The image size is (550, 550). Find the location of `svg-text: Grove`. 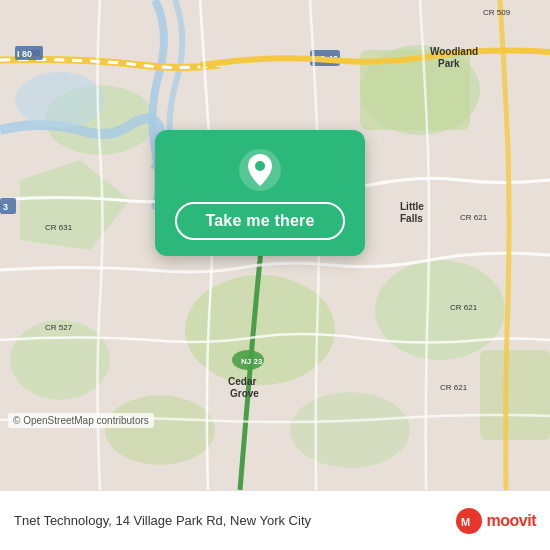

svg-text: Grove is located at coordinates (244, 394).